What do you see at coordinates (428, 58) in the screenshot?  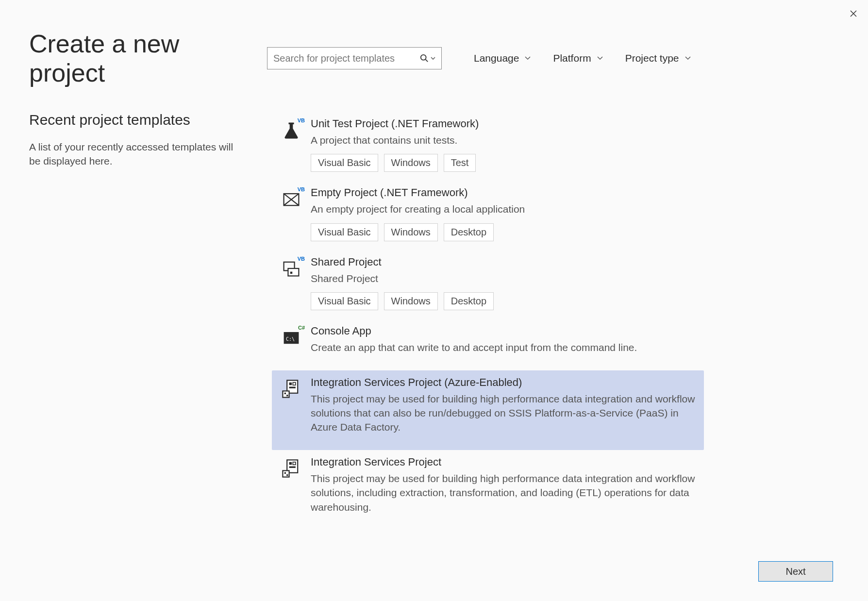 I see `search-button` at bounding box center [428, 58].